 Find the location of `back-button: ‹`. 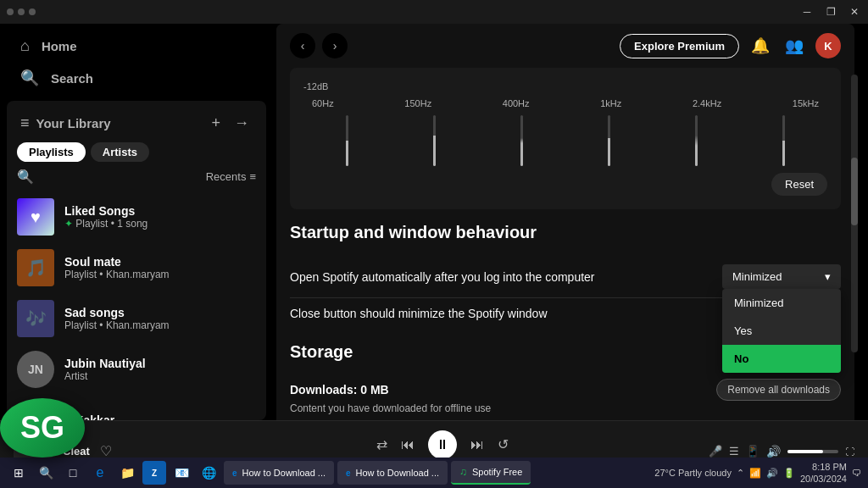

back-button: ‹ is located at coordinates (303, 46).